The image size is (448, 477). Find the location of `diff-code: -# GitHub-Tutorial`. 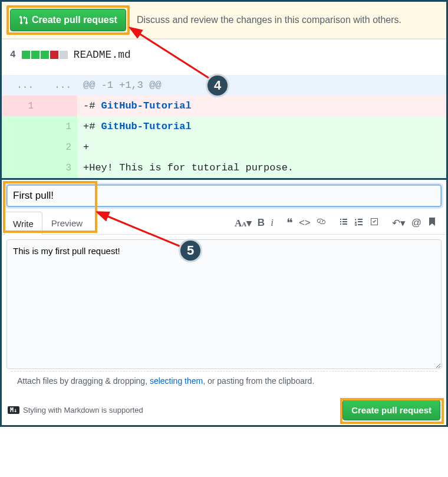

diff-code: -# GitHub-Tutorial is located at coordinates (262, 106).